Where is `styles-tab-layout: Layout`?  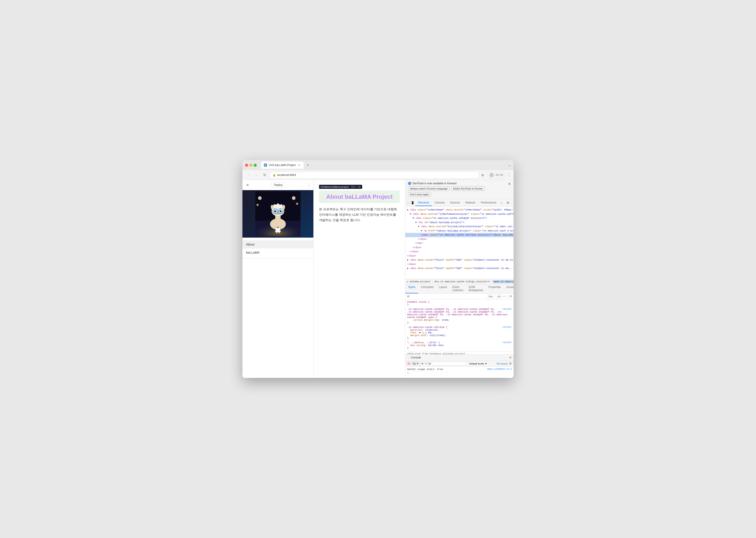
styles-tab-layout: Layout is located at coordinates (443, 289).